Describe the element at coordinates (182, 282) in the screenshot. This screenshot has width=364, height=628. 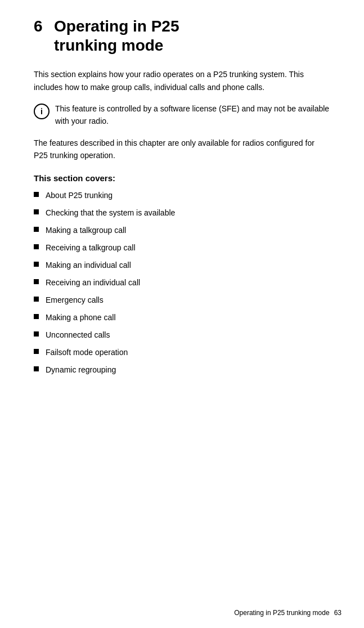
I see `list-item: Receiving an individual call` at that location.